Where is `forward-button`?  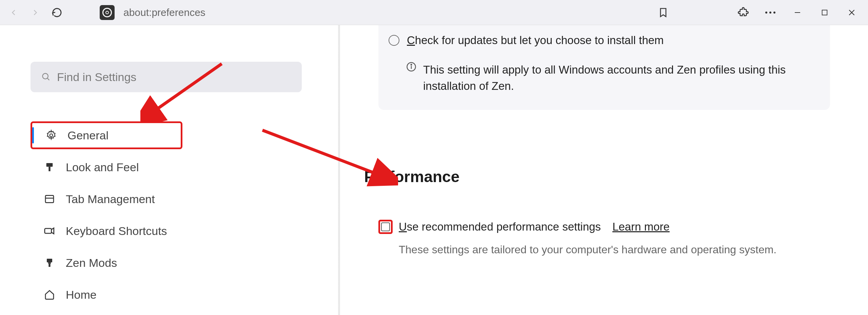 forward-button is located at coordinates (35, 13).